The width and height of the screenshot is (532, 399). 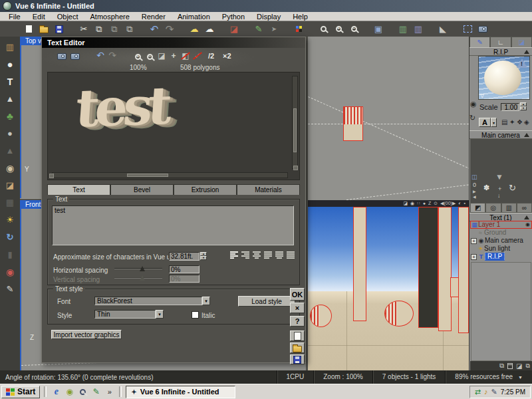 I want to click on font-dropdown-button, so click(x=206, y=301).